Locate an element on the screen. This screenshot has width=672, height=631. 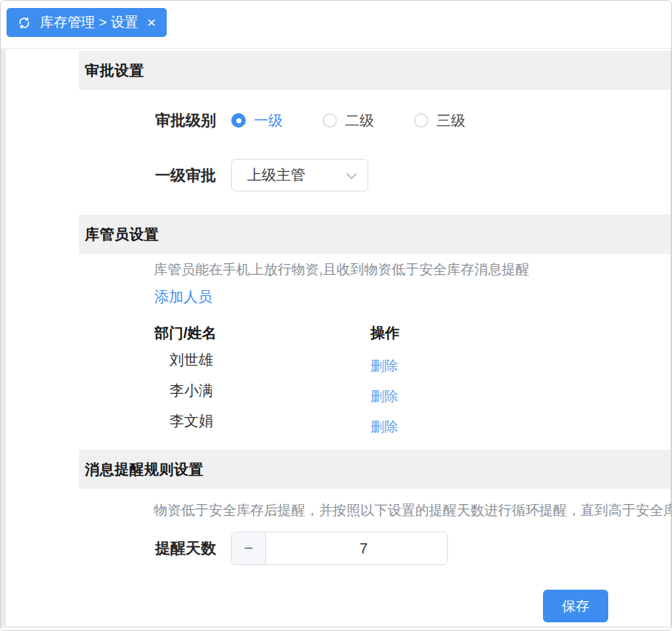
section-title: 审批设置 is located at coordinates (115, 71).